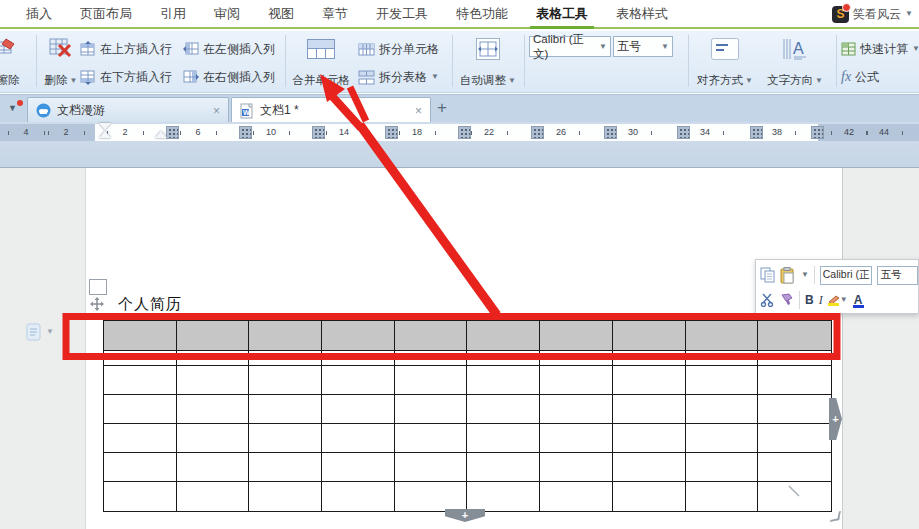 This screenshot has height=529, width=919. I want to click on menu-item-references: 引用, so click(173, 14).